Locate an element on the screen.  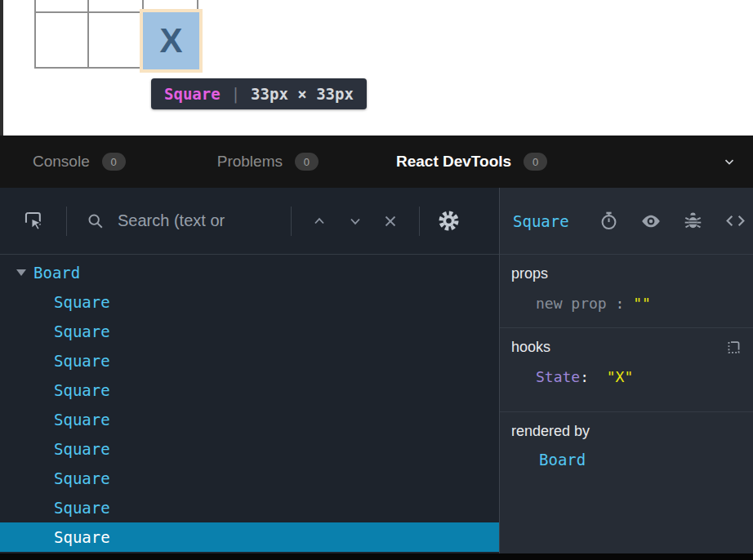
highlighted-square-cell: X is located at coordinates (172, 41).